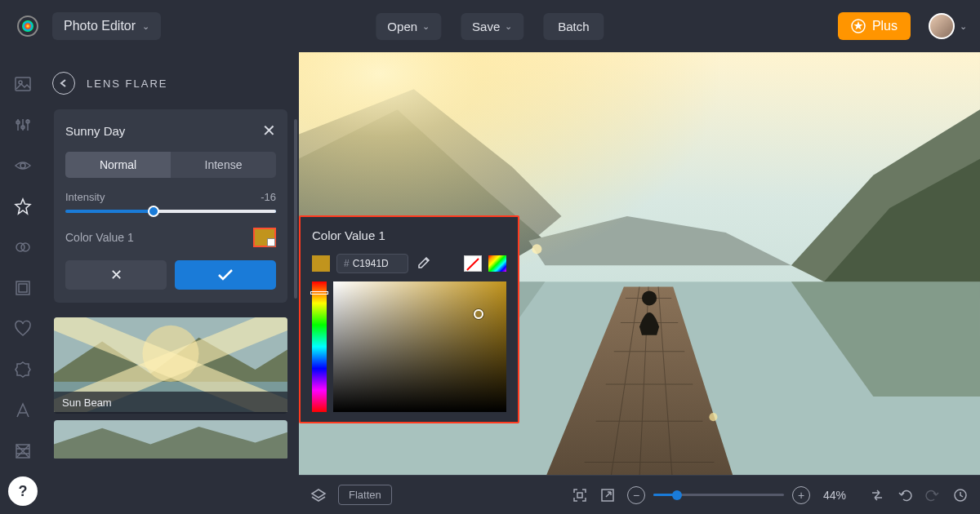 This screenshot has height=514, width=980. Describe the element at coordinates (23, 491) in the screenshot. I see `help-button: ?` at that location.